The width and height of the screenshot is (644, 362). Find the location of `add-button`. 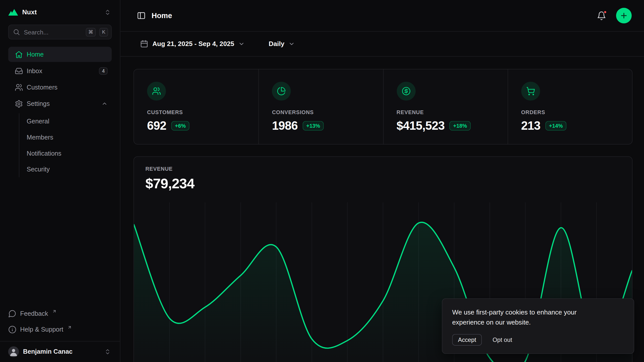

add-button is located at coordinates (624, 16).